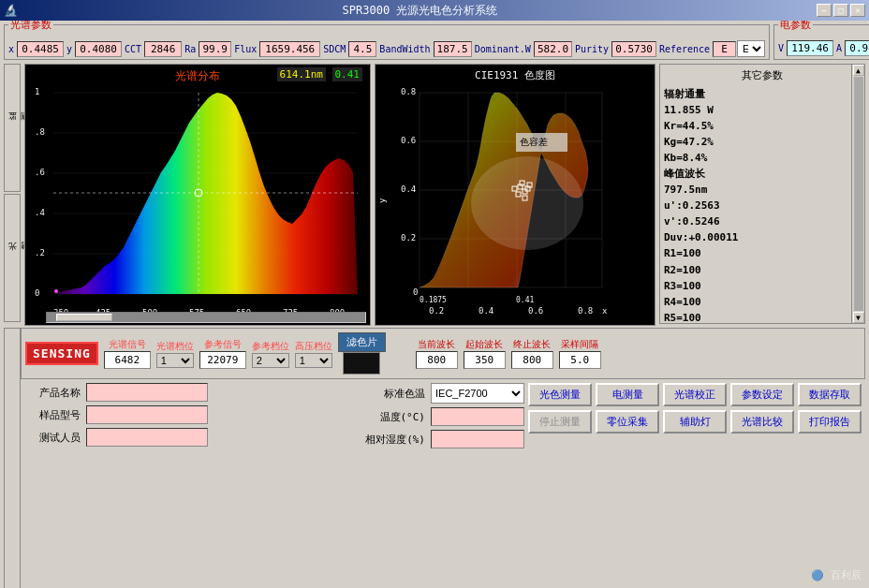 This screenshot has height=588, width=869. What do you see at coordinates (175, 360) in the screenshot?
I see `spectrum-level-dropdown: 123` at bounding box center [175, 360].